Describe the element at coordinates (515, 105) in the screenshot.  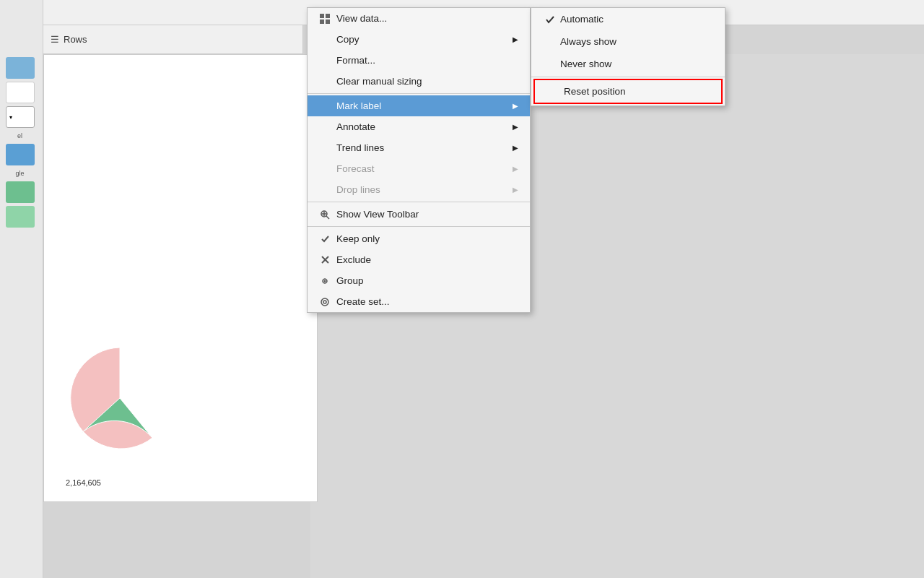
I see `mark-label-arrow: ▶` at that location.